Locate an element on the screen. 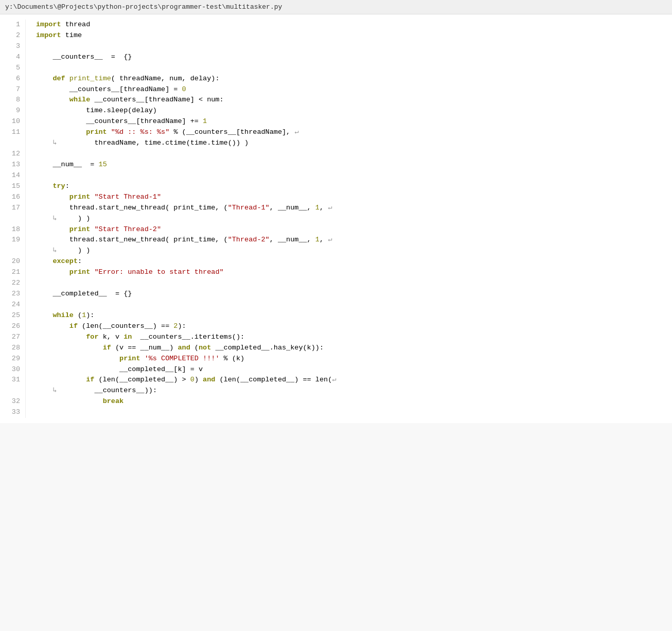  code-line-20: except: is located at coordinates (349, 261).